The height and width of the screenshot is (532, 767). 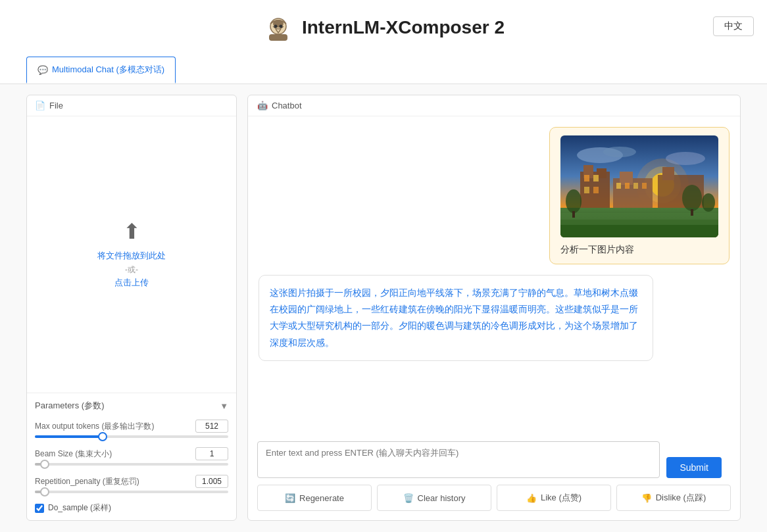 What do you see at coordinates (681, 498) in the screenshot?
I see `dislike-label: Dislike (点踩)` at bounding box center [681, 498].